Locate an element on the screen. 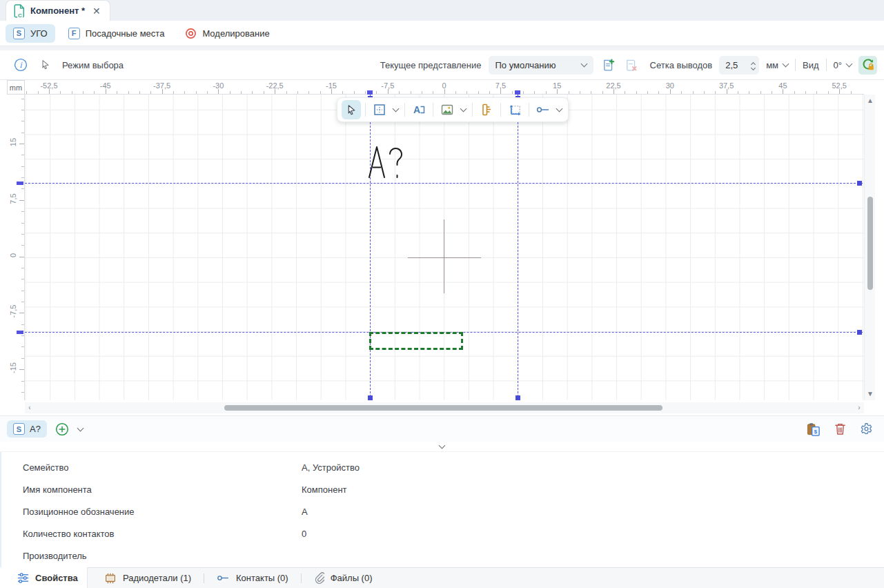 The image size is (884, 588). property-row-family: Семейство А, Устройство is located at coordinates (442, 467).